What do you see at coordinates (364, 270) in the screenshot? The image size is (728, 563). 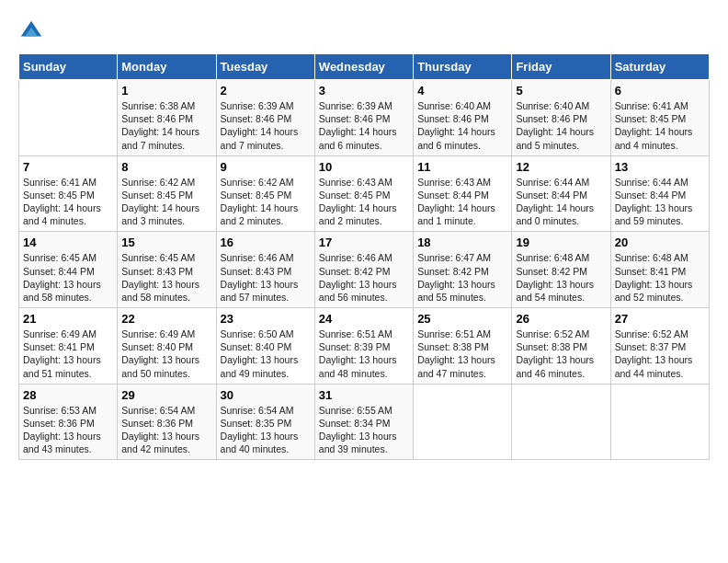 I see `calendar-cell: 17Sunrise: 6:46 AM Sunset: 8:42 PM Dayli…` at bounding box center [364, 270].